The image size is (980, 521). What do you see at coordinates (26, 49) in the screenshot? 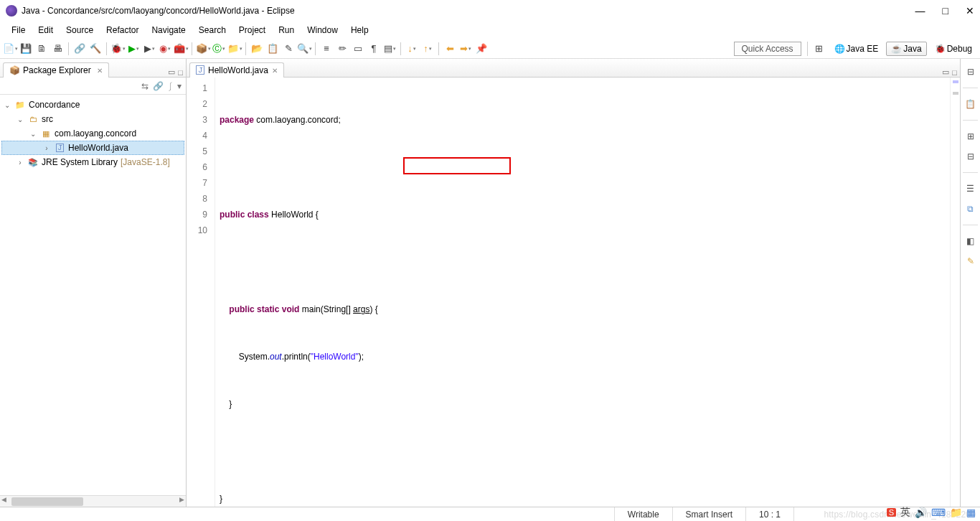
I see `save-button: 💾` at bounding box center [26, 49].